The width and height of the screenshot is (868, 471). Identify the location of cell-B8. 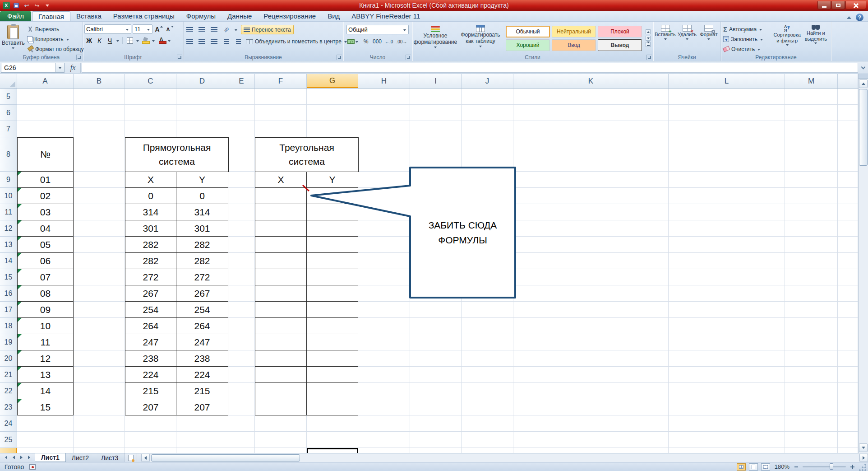
(99, 154).